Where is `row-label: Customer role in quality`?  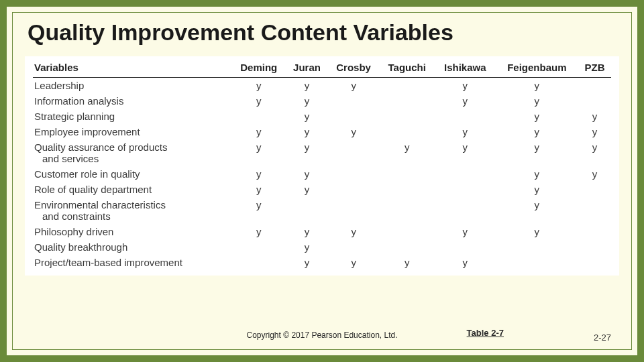
row-label: Customer role in quality is located at coordinates (132, 174).